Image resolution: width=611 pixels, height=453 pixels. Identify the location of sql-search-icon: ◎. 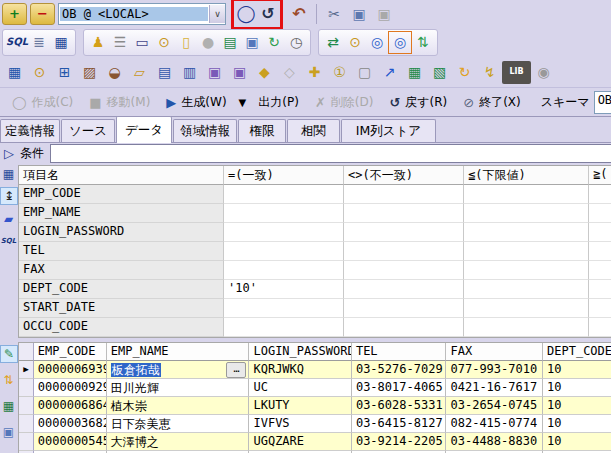
(377, 42).